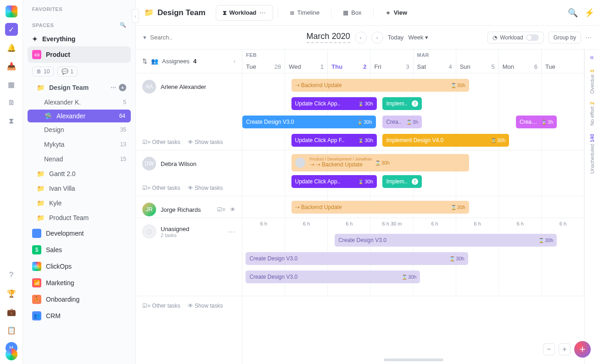 The height and width of the screenshot is (364, 599). I want to click on sidebar-space-item: Development, so click(79, 233).